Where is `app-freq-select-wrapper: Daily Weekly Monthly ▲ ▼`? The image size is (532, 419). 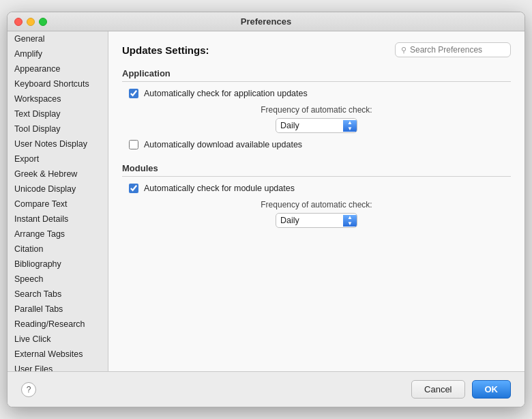 app-freq-select-wrapper: Daily Weekly Monthly ▲ ▼ is located at coordinates (316, 126).